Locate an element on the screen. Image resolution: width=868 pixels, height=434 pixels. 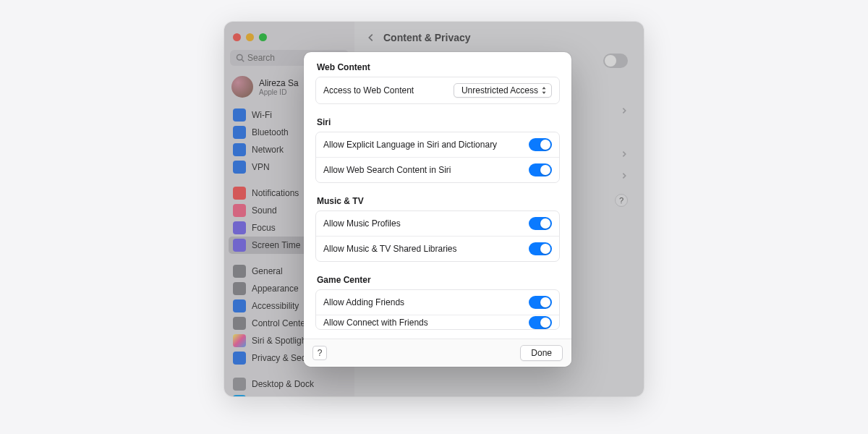
profile-name: Alireza Sa is located at coordinates (279, 83).